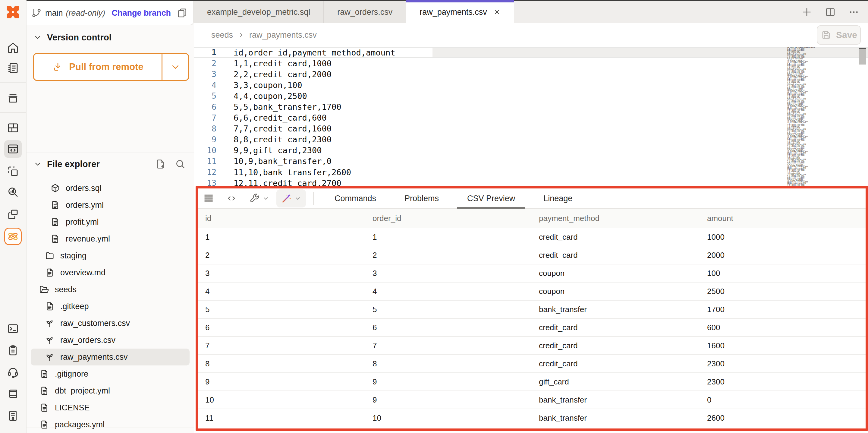 Image resolution: width=868 pixels, height=433 pixels. I want to click on line-number: 8, so click(205, 129).